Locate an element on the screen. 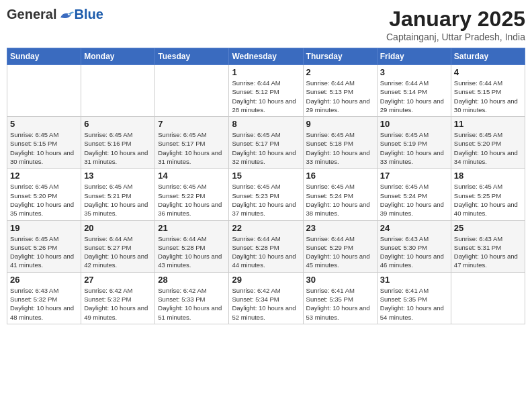  calendar-week-row: 19Sunrise: 6:45 AM Sunset: 5:26 PM Dayli… is located at coordinates (266, 246).